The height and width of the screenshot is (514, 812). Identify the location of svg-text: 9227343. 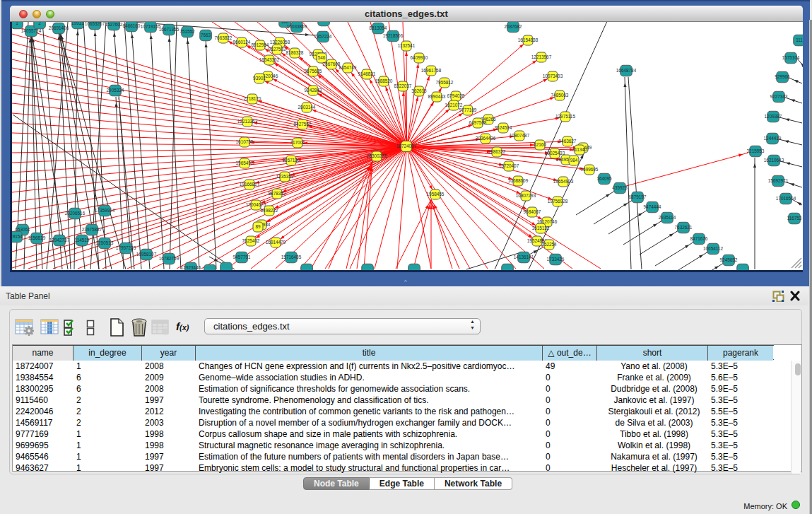
(779, 96).